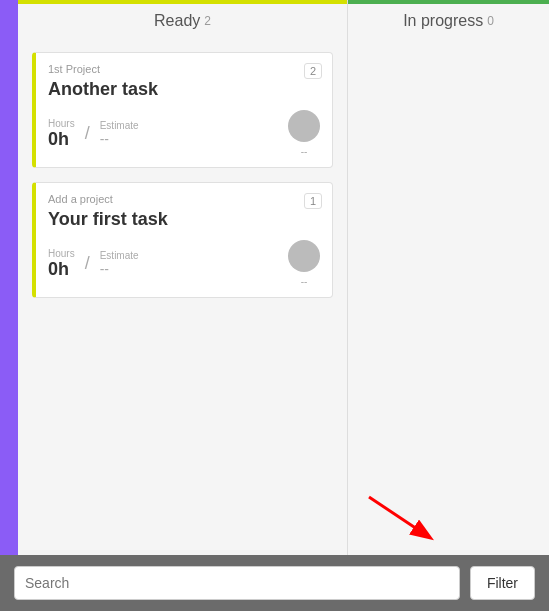 The height and width of the screenshot is (611, 549). What do you see at coordinates (313, 71) in the screenshot?
I see `task-number: 2` at bounding box center [313, 71].